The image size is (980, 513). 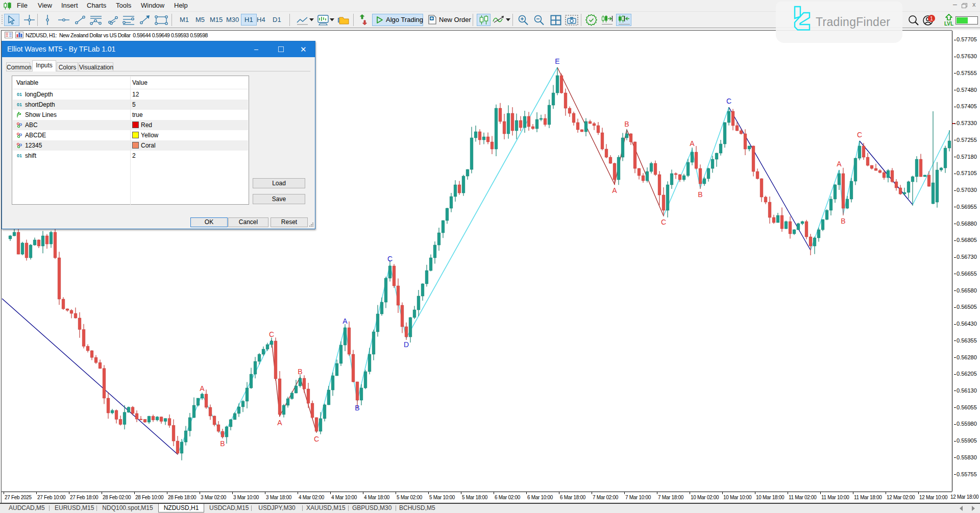 What do you see at coordinates (949, 23) in the screenshot?
I see `svg-text: LVL` at bounding box center [949, 23].